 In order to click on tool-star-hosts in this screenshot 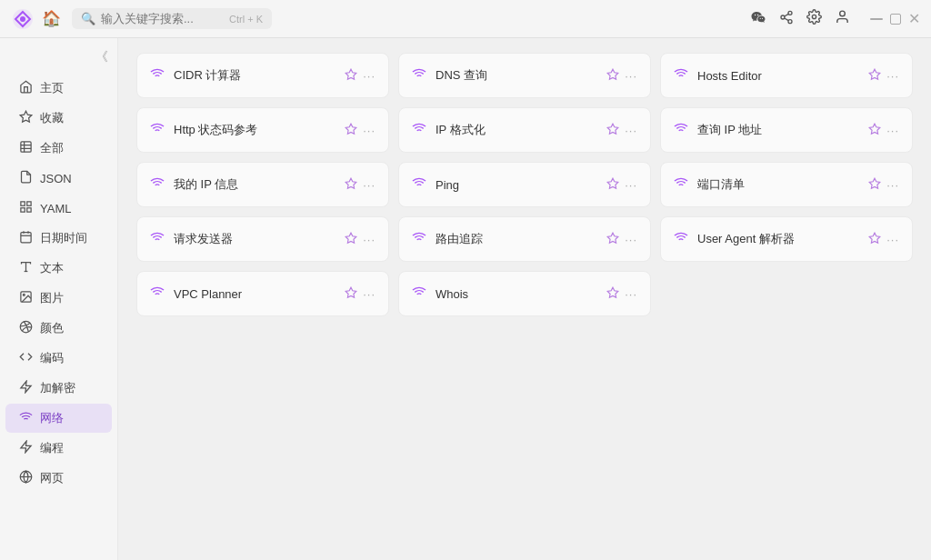, I will do `click(875, 76)`.